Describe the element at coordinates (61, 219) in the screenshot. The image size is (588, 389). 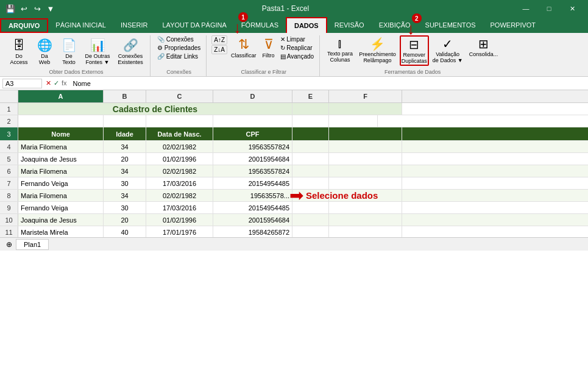
I see `cell-10a: Joaquina de Jesus` at that location.